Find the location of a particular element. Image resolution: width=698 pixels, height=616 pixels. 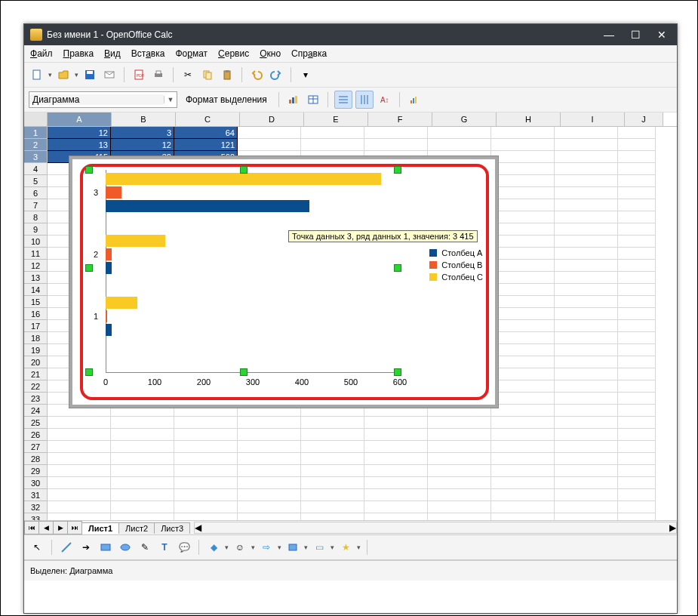

undo-icon is located at coordinates (257, 75).